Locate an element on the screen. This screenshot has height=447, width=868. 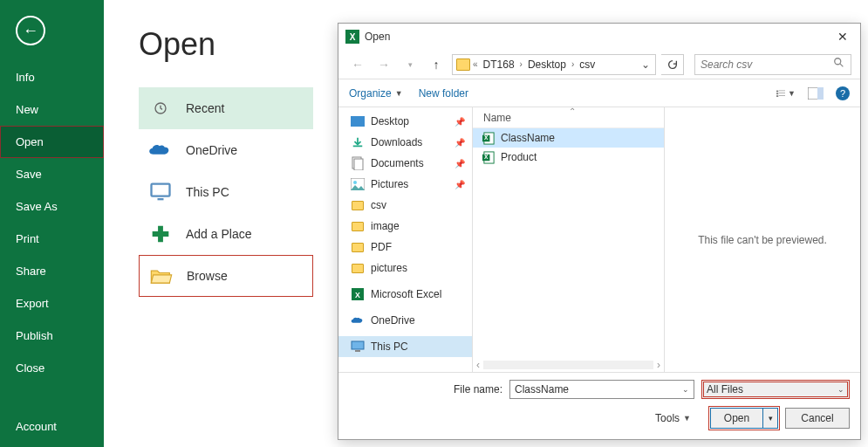
navpane-documents: Documents📌 is located at coordinates (405, 163).